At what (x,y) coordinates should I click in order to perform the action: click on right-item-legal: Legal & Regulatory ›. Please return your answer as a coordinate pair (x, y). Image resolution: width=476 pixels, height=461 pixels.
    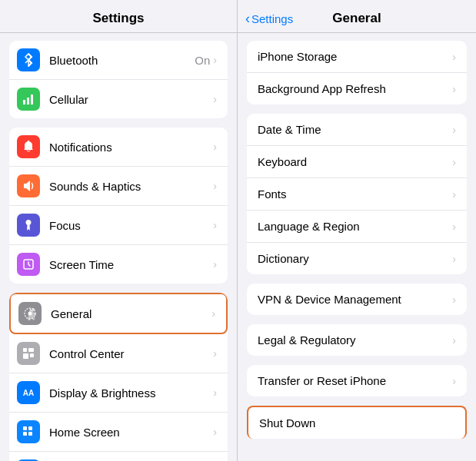
    Looking at the image, I should click on (357, 340).